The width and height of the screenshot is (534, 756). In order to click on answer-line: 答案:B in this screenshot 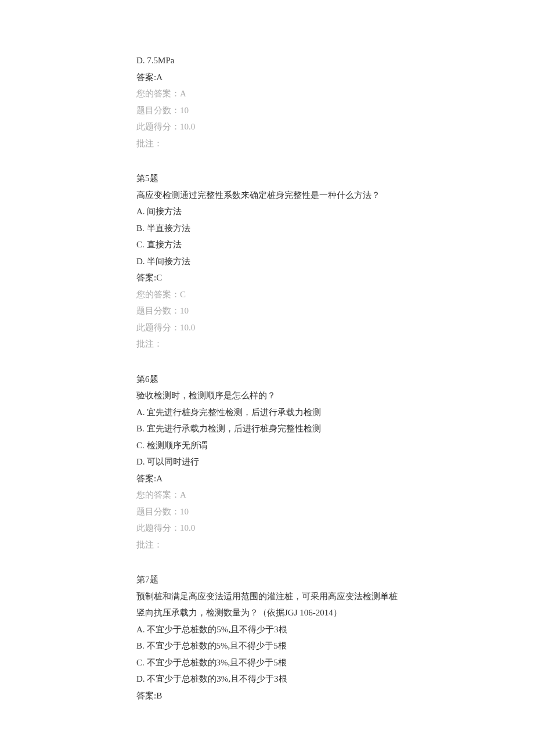, I will do `click(267, 696)`.